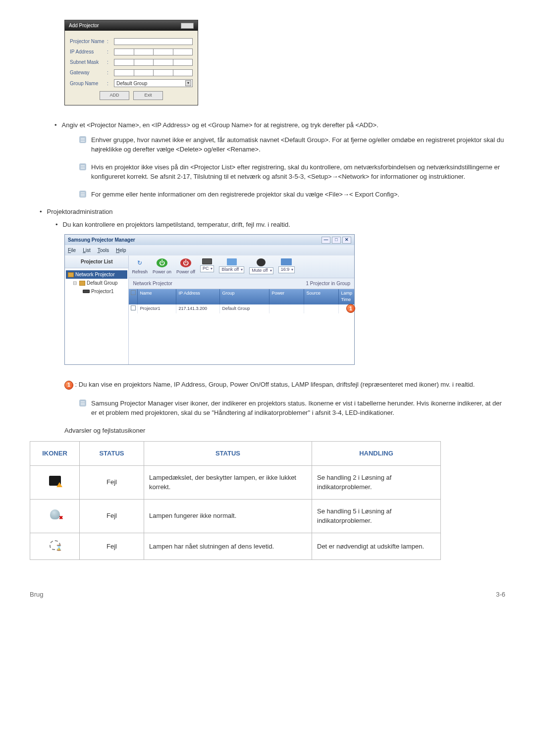  What do you see at coordinates (207, 266) in the screenshot?
I see `source-select: PC` at bounding box center [207, 266].